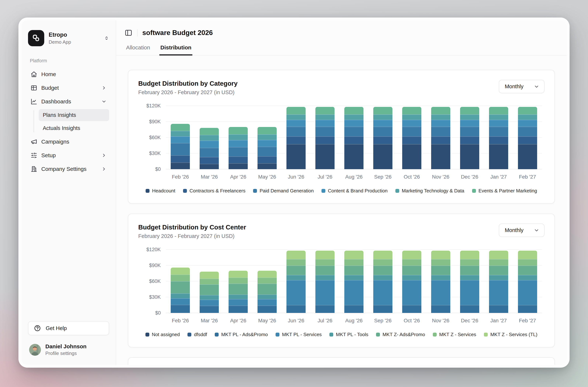 The image size is (588, 387). What do you see at coordinates (176, 50) in the screenshot?
I see `tab-distribution: Distribution` at bounding box center [176, 50].